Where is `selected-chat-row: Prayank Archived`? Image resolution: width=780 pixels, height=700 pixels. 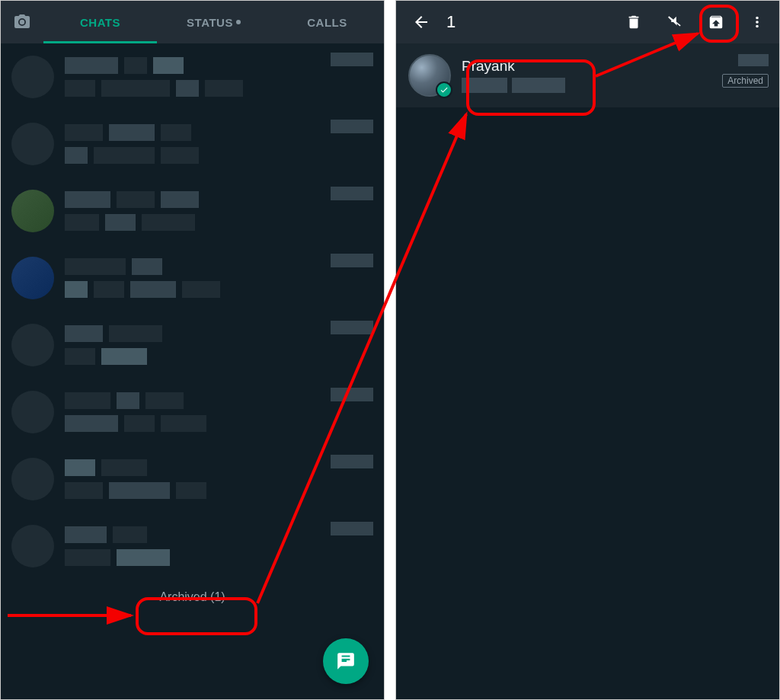
selected-chat-row: Prayank Archived is located at coordinates (588, 75).